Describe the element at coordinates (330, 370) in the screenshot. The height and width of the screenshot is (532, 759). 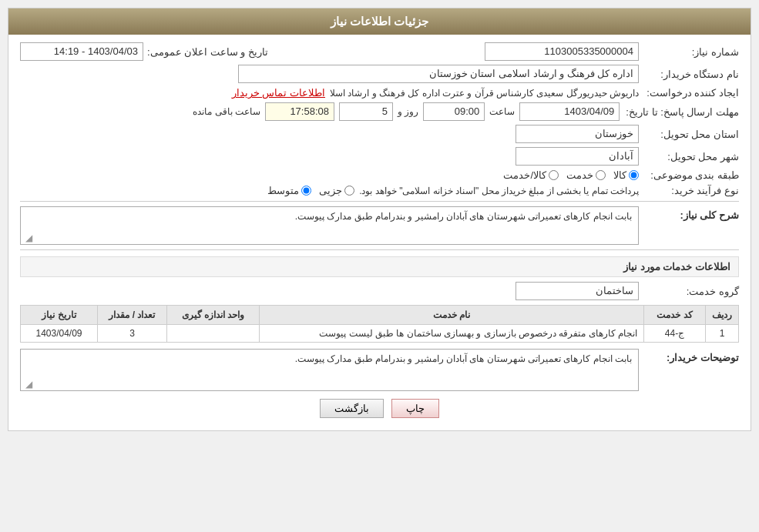
I see `buyer-notes-value: بابت انجام کارهای تعمیراتی شهرستان های آ…` at that location.